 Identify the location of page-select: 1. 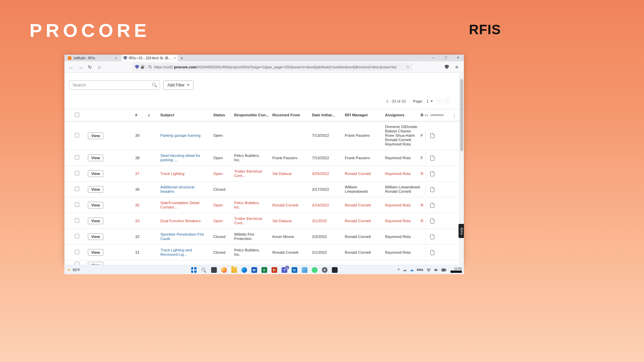
(430, 101).